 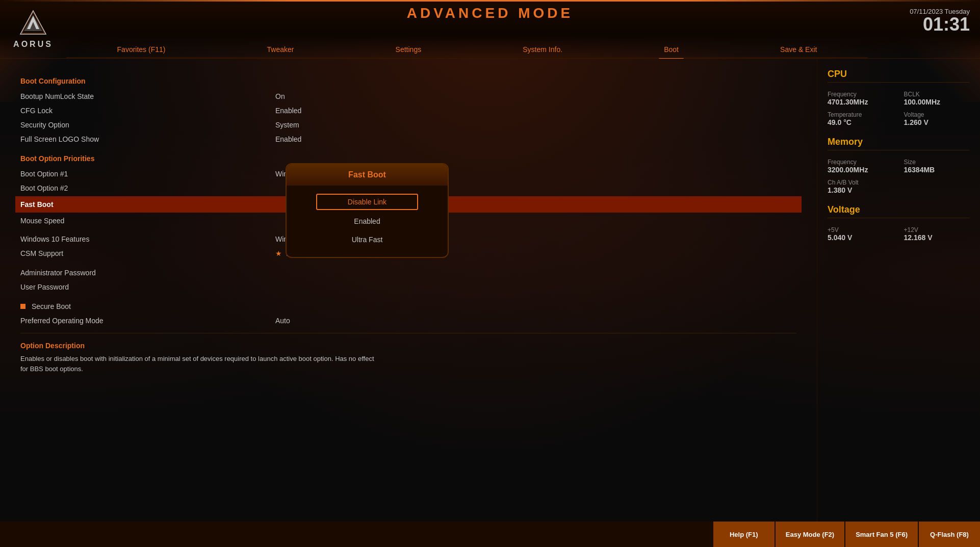 What do you see at coordinates (937, 122) in the screenshot?
I see `cpu-volt-value: 1.260 V` at bounding box center [937, 122].